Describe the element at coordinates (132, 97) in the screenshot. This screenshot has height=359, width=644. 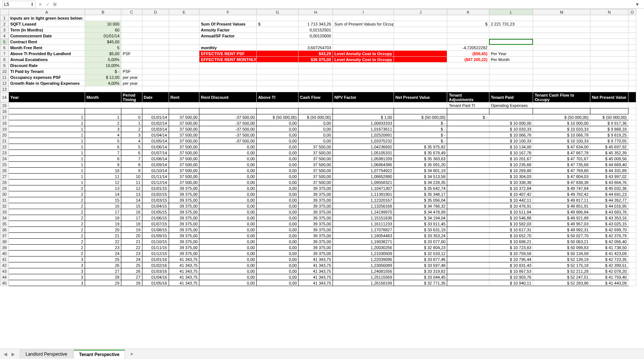
I see `hdr-C: Period Timing` at that location.